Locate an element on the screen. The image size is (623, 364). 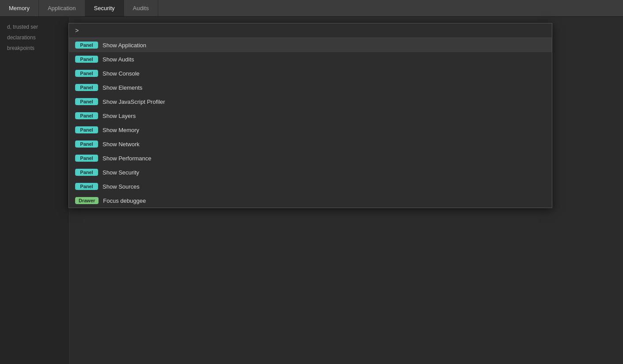
command-item-label: Show Elements is located at coordinates (122, 87).